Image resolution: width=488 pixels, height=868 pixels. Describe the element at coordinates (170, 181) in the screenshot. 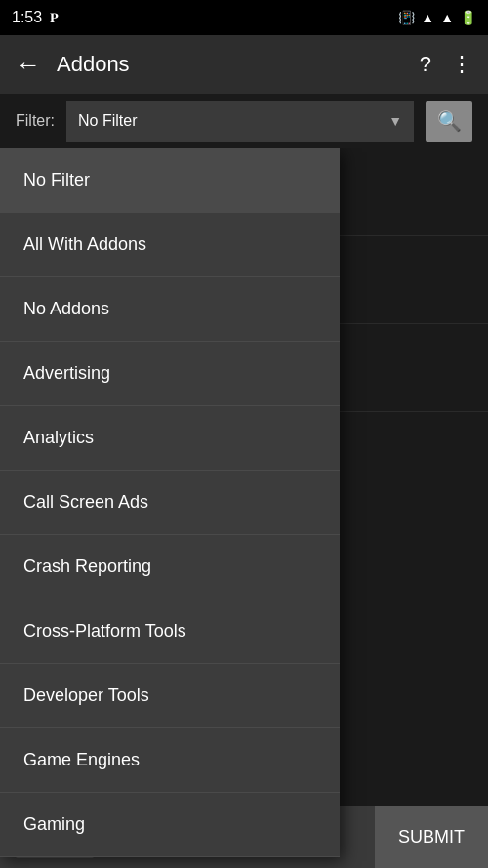

I see `dropdown-item-no-filter: No Filter` at that location.